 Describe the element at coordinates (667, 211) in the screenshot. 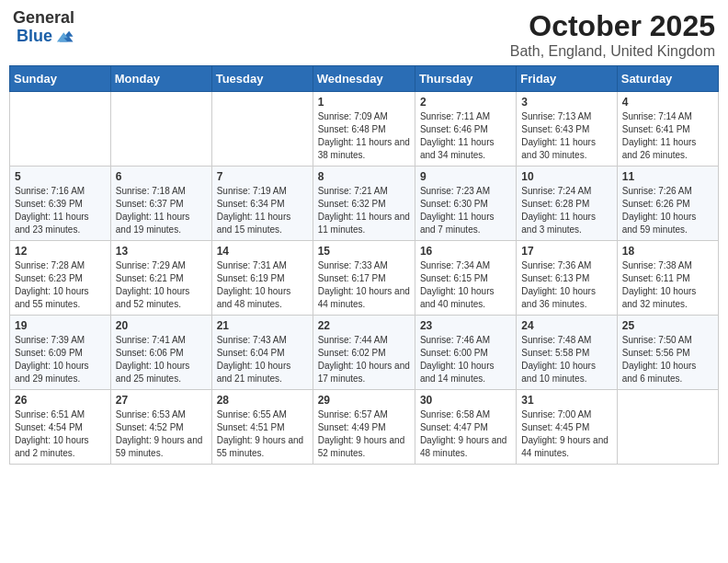

I see `day-info: Sunrise: 7:26 AM Sunset: 6:26 PM Dayligh…` at that location.